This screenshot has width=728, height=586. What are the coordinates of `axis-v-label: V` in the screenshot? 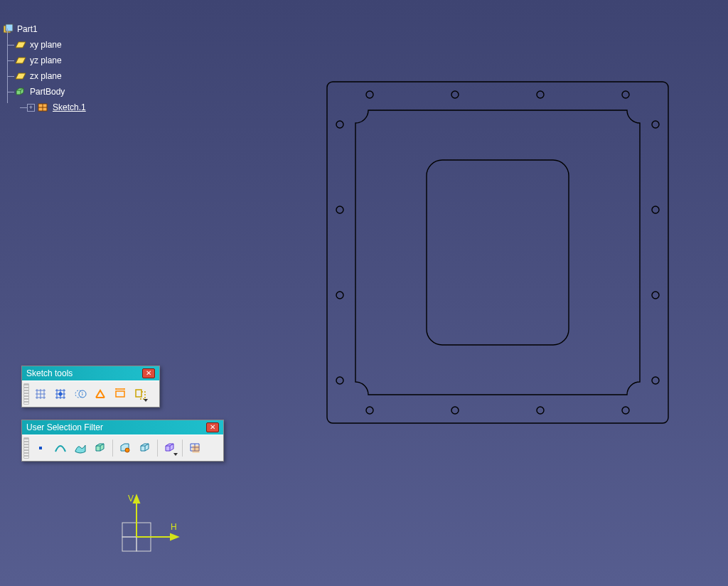 It's located at (131, 499).